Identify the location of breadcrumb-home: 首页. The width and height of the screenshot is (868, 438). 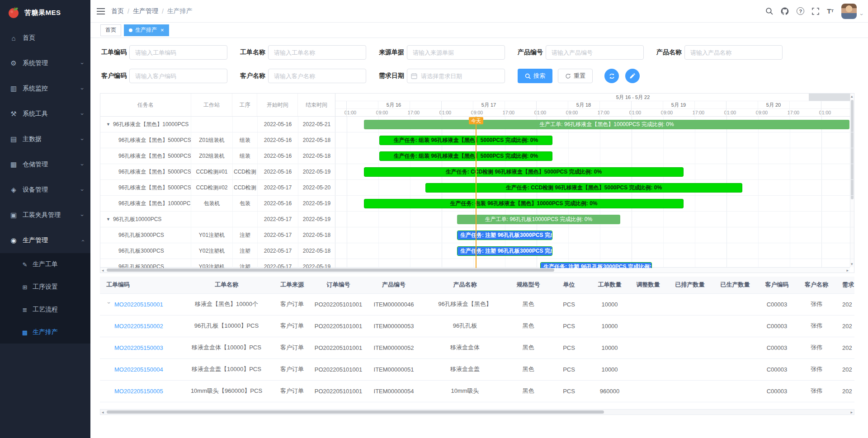
(118, 11).